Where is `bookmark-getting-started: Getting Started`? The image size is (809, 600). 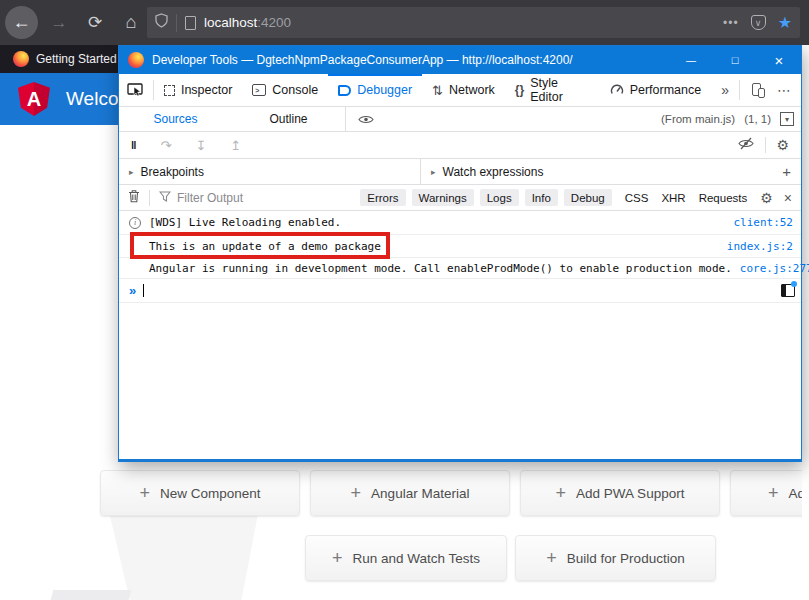
bookmark-getting-started: Getting Started is located at coordinates (65, 59).